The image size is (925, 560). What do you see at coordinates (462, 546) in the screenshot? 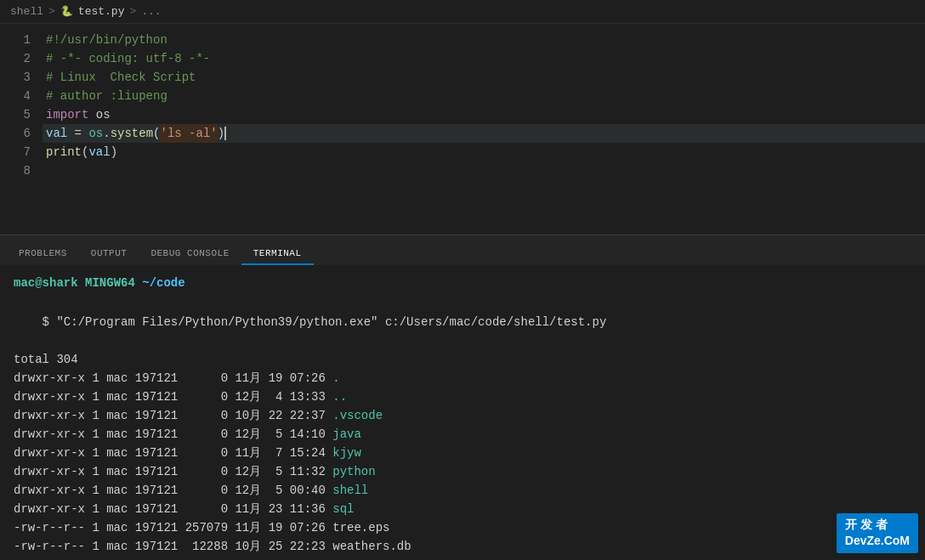
I see `terminal-output-10: -rw-r--r-- 1 mac 197121 12288 10月 25 22:…` at bounding box center [462, 546].